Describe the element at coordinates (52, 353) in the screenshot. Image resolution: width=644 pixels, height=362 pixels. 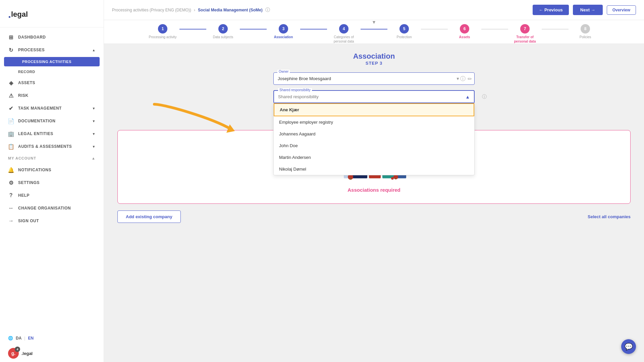
I see `user-badge-area: g. 4 .legal` at that location.